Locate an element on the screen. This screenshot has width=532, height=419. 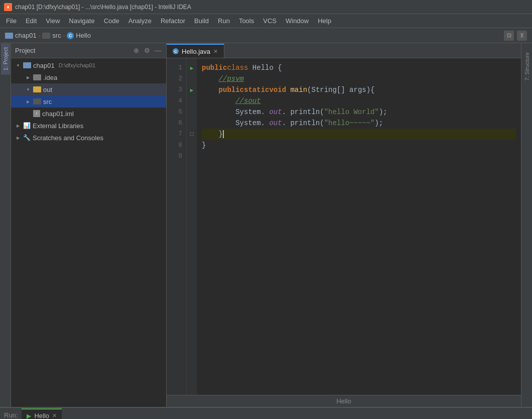
gutter-3: ▶ is located at coordinates (192, 90).